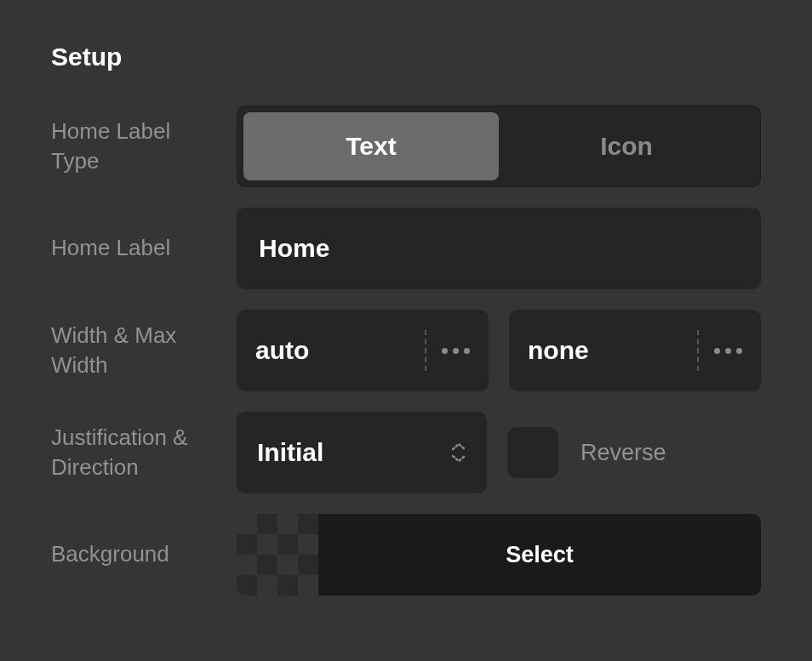 This screenshot has height=661, width=812. Describe the element at coordinates (540, 555) in the screenshot. I see `background-select-label: Select` at that location.